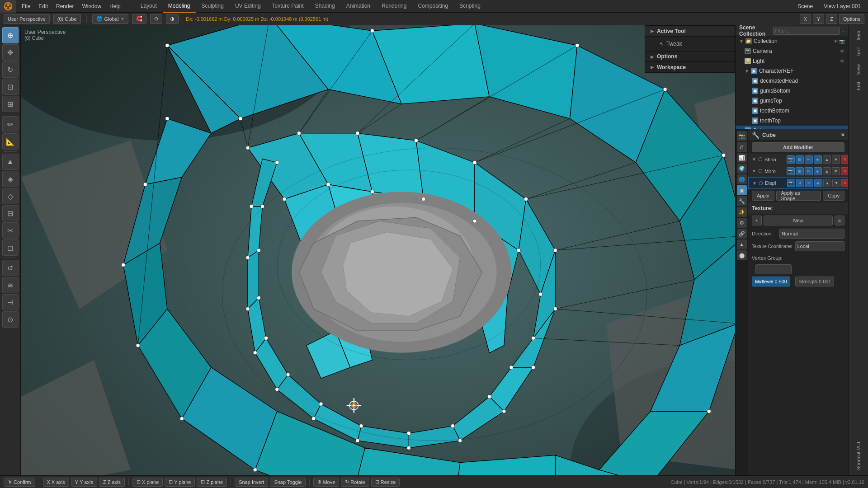  Describe the element at coordinates (10, 213) in the screenshot. I see `loop-cut-tool-btn: ⊟` at that location.